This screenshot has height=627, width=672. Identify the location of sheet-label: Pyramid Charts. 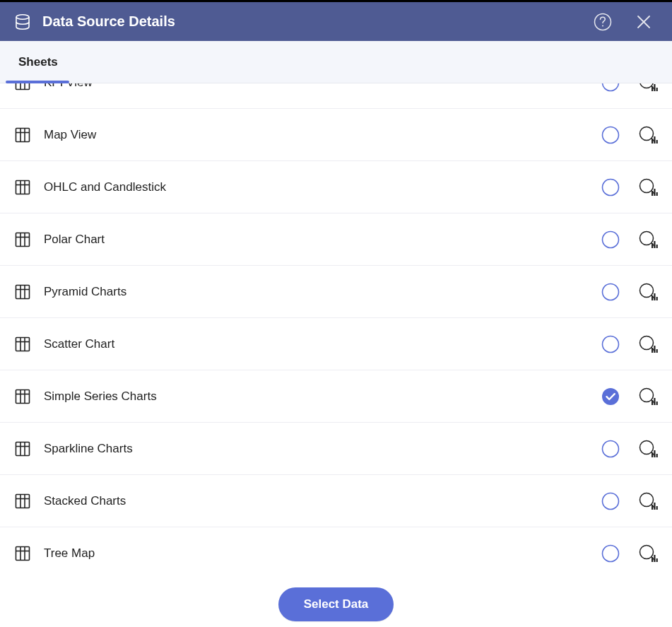
(317, 292).